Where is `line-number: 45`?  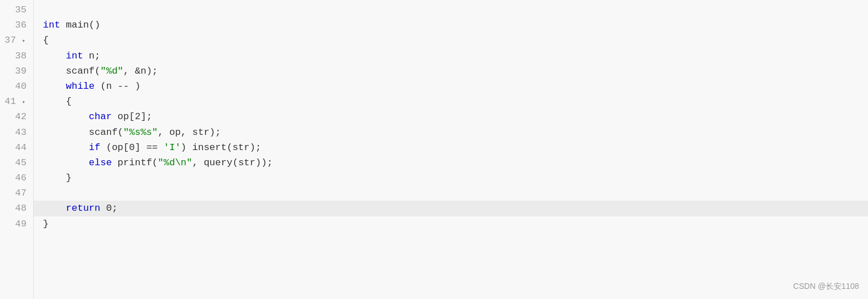 line-number: 45 is located at coordinates (17, 163).